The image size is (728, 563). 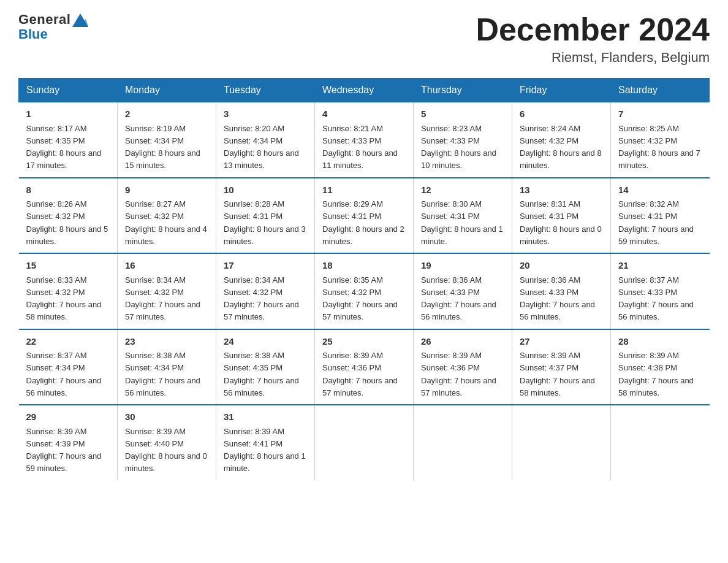 I want to click on calendar-cell: 11Sunrise: 8:29 AMSunset: 4:31 PMDayligh…, so click(x=364, y=216).